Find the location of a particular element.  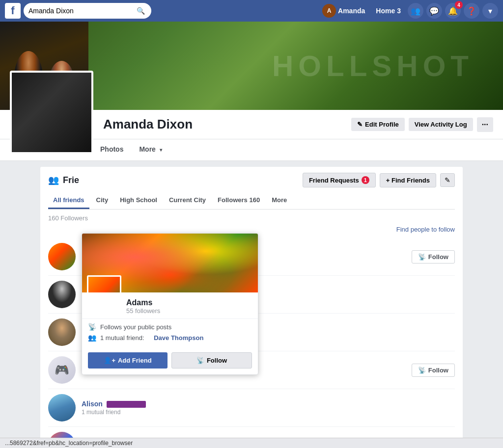

subtab-city-label: City is located at coordinates (102, 200).